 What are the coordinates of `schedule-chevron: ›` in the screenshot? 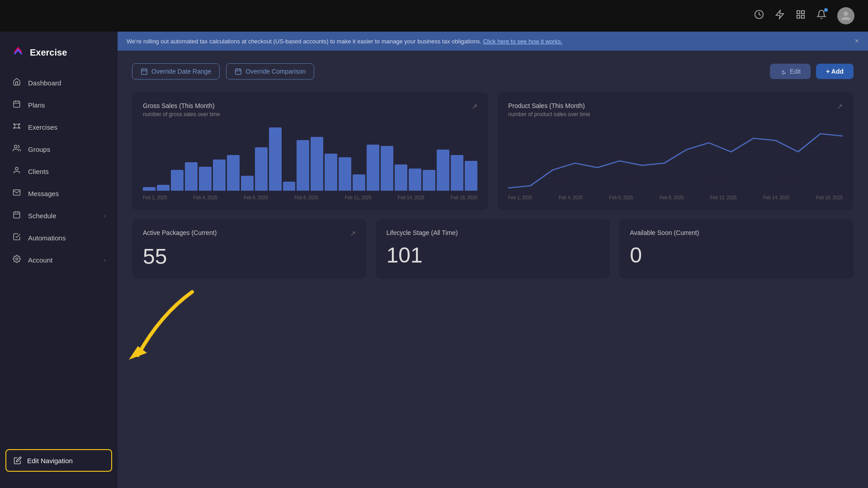 It's located at (105, 216).